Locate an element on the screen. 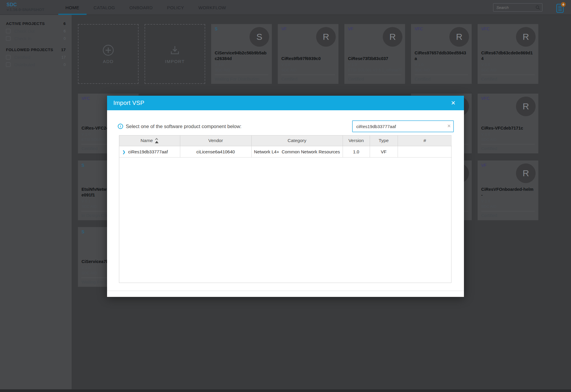 Image resolution: width=571 pixels, height=392 pixels. section-count: 17 is located at coordinates (63, 50).